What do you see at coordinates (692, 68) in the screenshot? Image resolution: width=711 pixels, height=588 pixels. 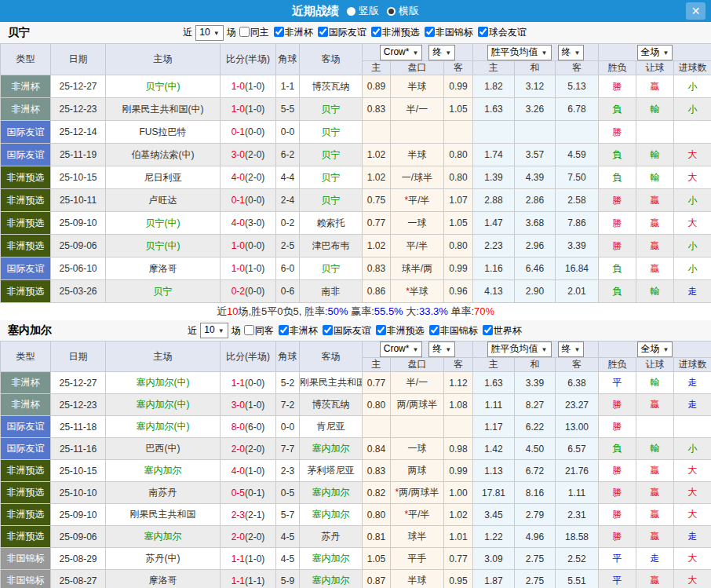 I see `col-goals-result: 进球数` at bounding box center [692, 68].